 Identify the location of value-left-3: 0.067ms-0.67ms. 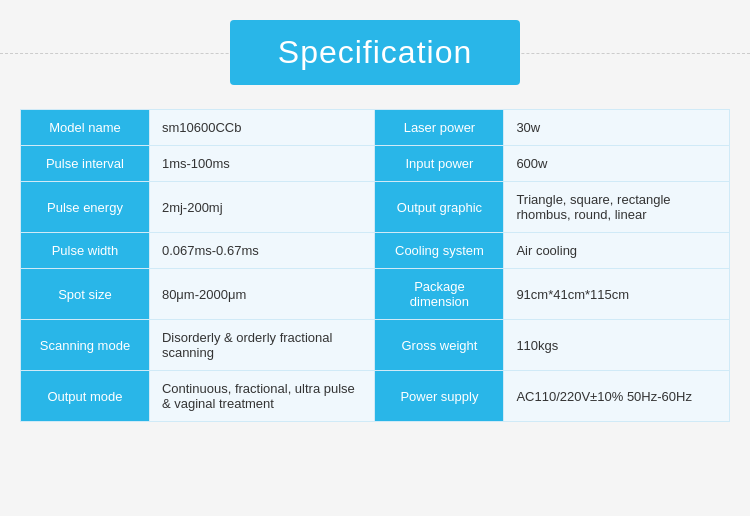
(262, 251).